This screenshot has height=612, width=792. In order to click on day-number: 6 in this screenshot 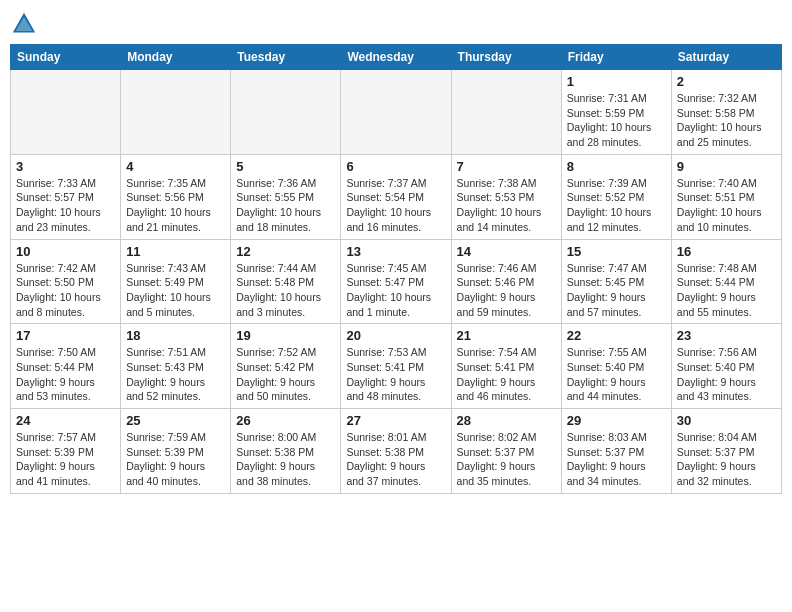, I will do `click(396, 166)`.